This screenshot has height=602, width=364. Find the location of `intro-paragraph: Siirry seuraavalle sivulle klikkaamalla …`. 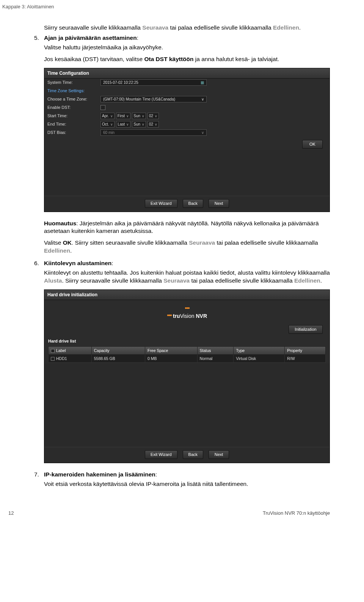

intro-paragraph: Siirry seuraavalle sivulle klikkaamalla … is located at coordinates (182, 28).